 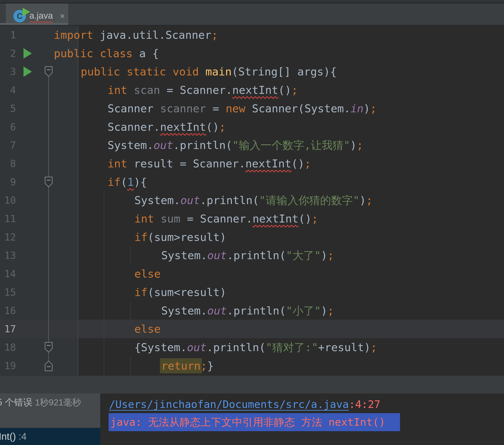 I want to click on code-token: 1, so click(x=130, y=182).